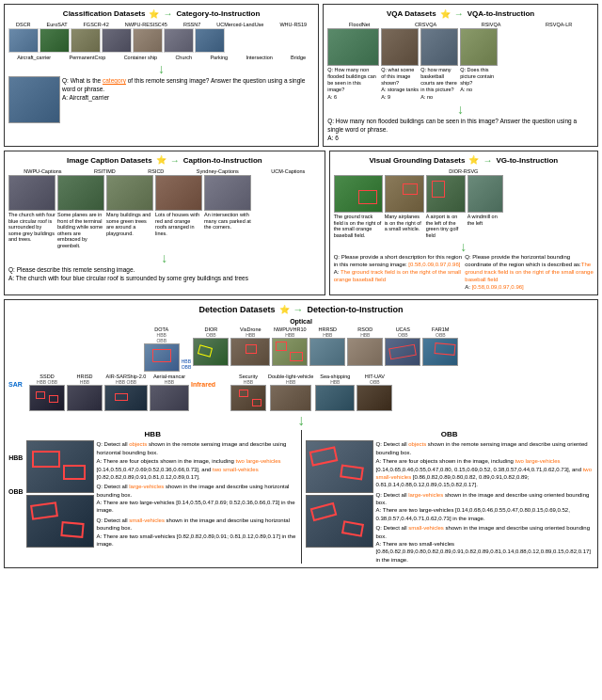  I want to click on vg-item-3: A airport is on the left of the green ti…, so click(446, 207).